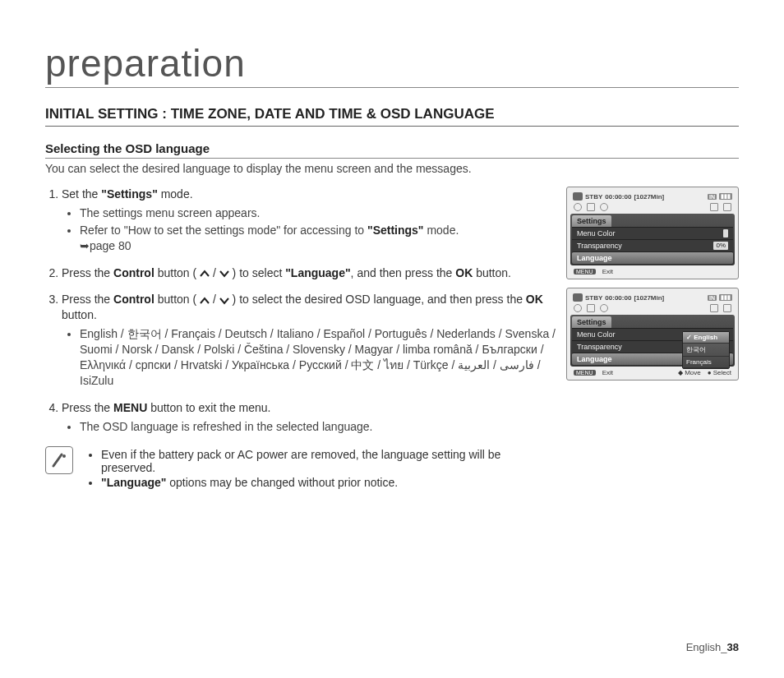 The image size is (784, 678). Describe the element at coordinates (81, 194) in the screenshot. I see `step1-text-a: Set the` at that location.